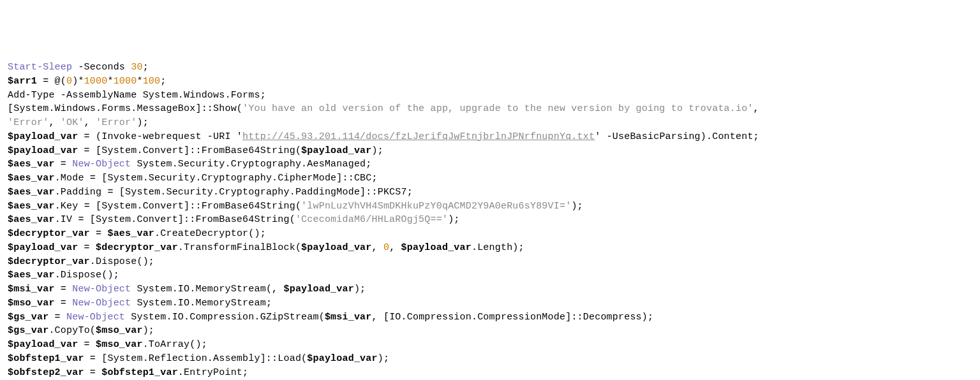  I want to click on code-token: $arr1, so click(22, 82).